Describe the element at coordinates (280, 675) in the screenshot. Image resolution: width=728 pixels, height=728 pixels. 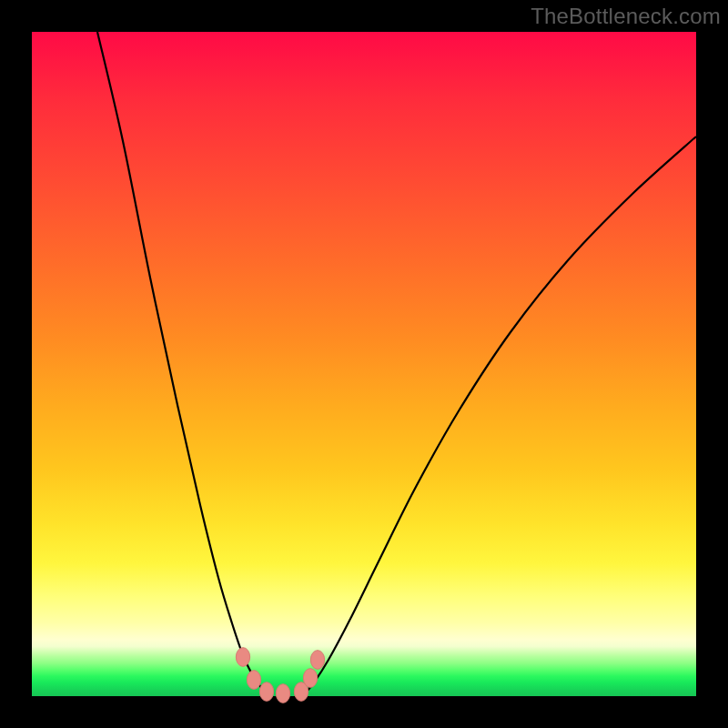
I see `markers-group` at that location.